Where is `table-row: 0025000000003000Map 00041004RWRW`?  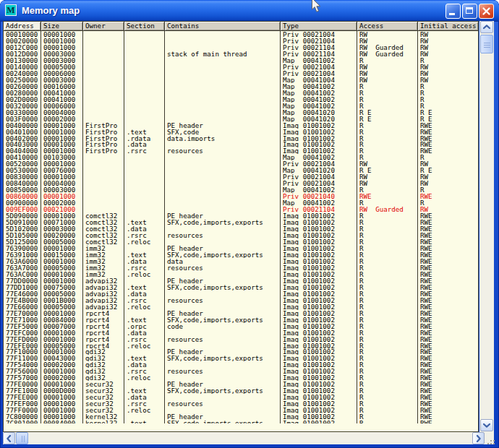
table-row: 0025000000003000Map 00041004RWRW is located at coordinates (241, 79).